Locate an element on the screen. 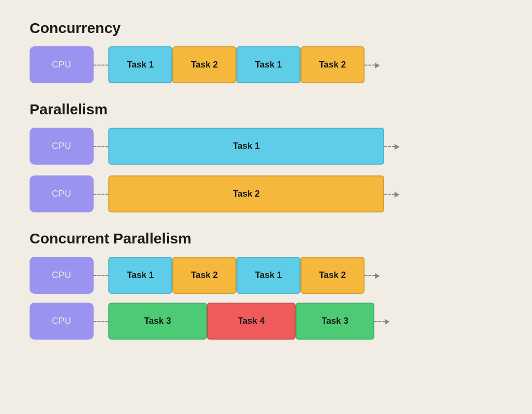 This screenshot has width=532, height=414. concurrency-row: CPU Task 1 Task 2 Task 1 Task 2 is located at coordinates (266, 65).